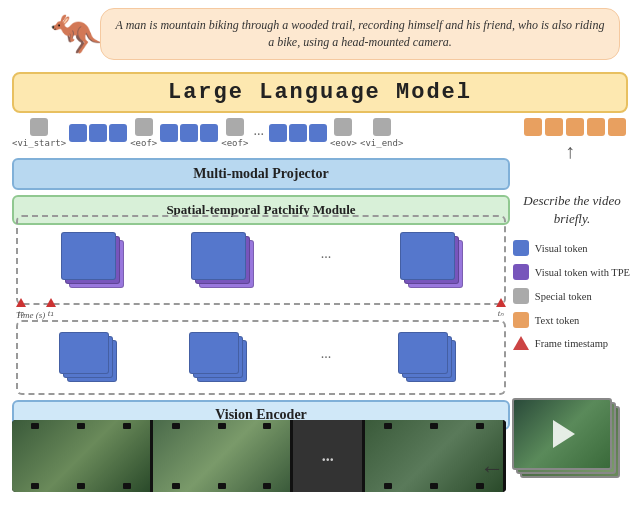 This screenshot has width=640, height=507. I want to click on eof1-token, so click(144, 127).